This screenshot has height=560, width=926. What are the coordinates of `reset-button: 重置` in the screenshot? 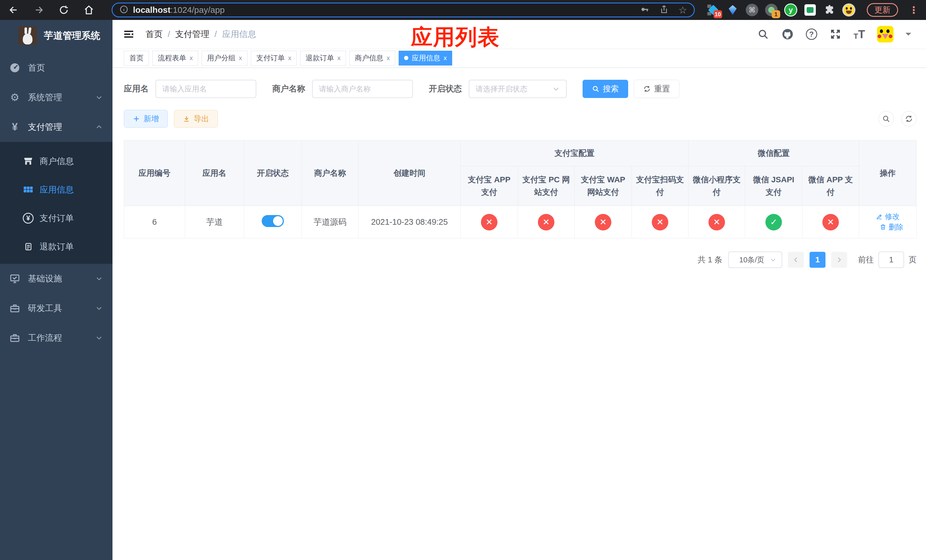 It's located at (657, 89).